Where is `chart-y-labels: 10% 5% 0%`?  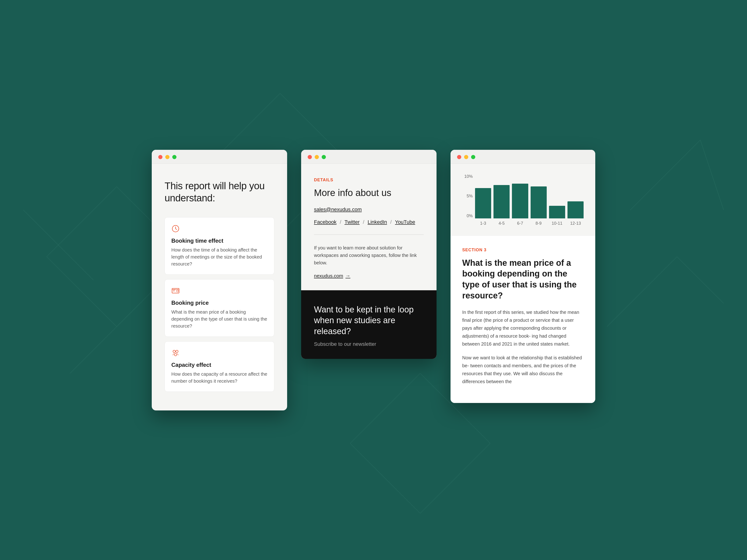
chart-y-labels: 10% 5% 0% is located at coordinates (469, 196).